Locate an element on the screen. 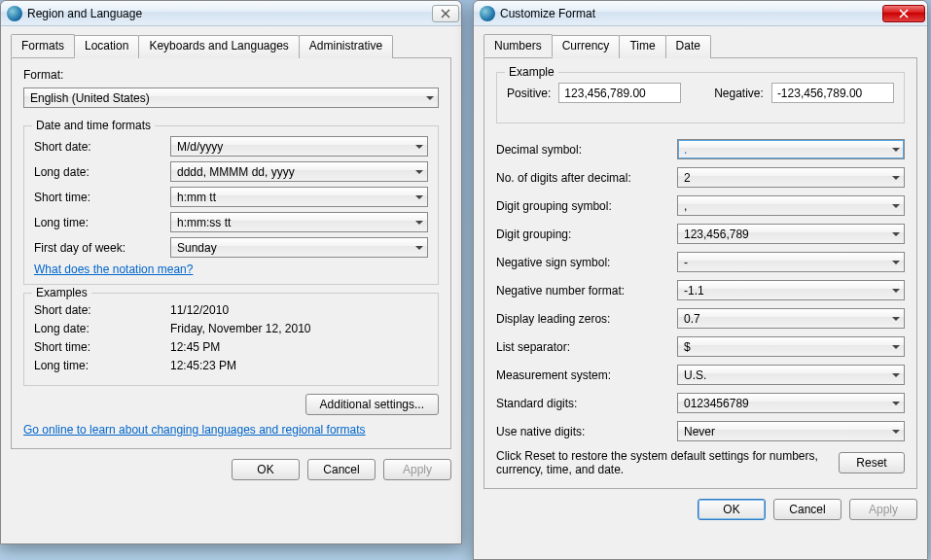 The height and width of the screenshot is (560, 931). decimal-symbol-dropdown: . is located at coordinates (791, 150).